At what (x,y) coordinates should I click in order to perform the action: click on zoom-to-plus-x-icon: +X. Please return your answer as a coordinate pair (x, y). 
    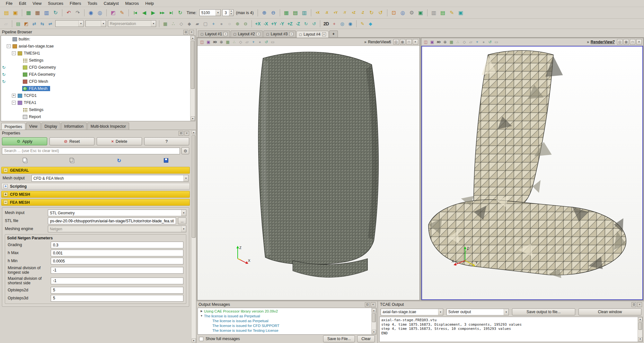
    Looking at the image, I should click on (258, 24).